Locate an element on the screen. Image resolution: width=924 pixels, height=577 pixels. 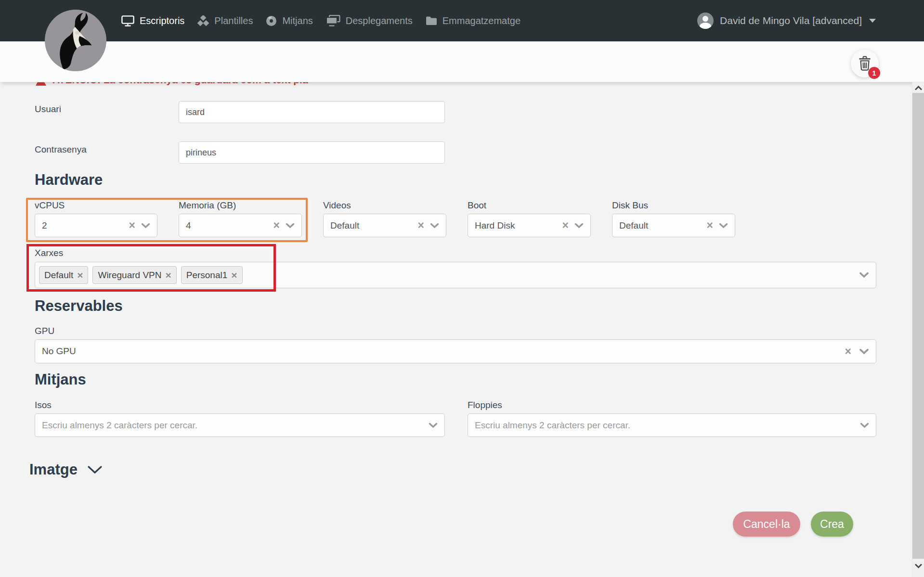
contrasenya-input is located at coordinates (312, 153).